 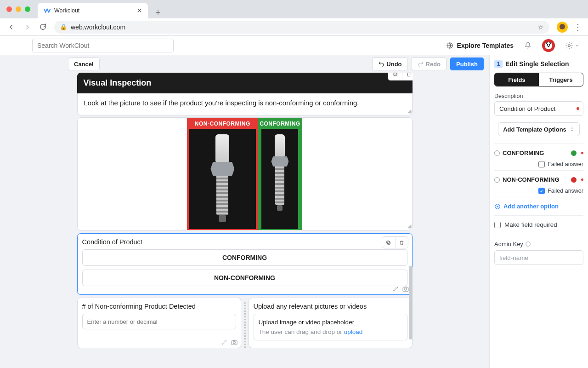 What do you see at coordinates (354, 332) in the screenshot?
I see `upload-link: upload` at bounding box center [354, 332].